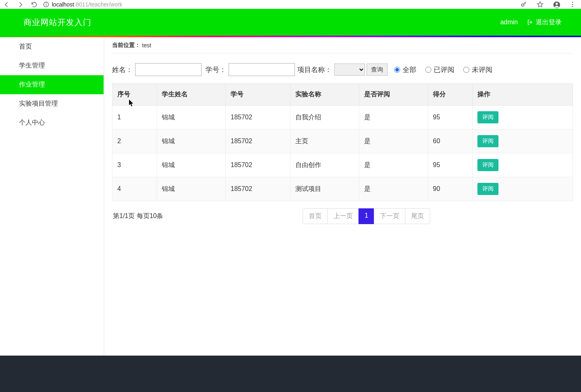  What do you see at coordinates (216, 70) in the screenshot?
I see `id-label: 学号：` at bounding box center [216, 70].